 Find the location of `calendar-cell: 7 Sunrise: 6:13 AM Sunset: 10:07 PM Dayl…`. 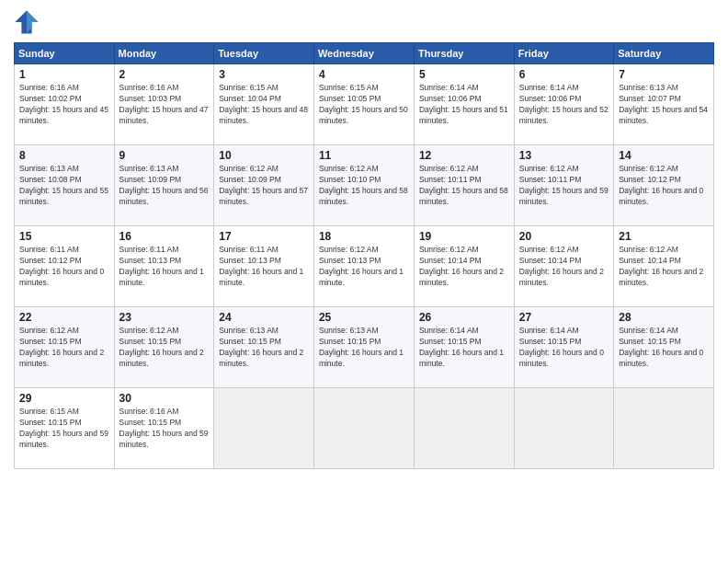

calendar-cell: 7 Sunrise: 6:13 AM Sunset: 10:07 PM Dayl… is located at coordinates (664, 105).